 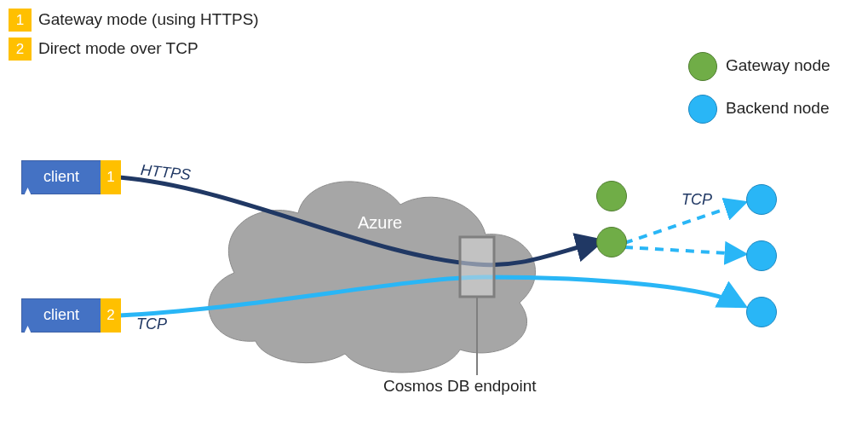 I want to click on client-top-tag: 1, so click(x=111, y=177).